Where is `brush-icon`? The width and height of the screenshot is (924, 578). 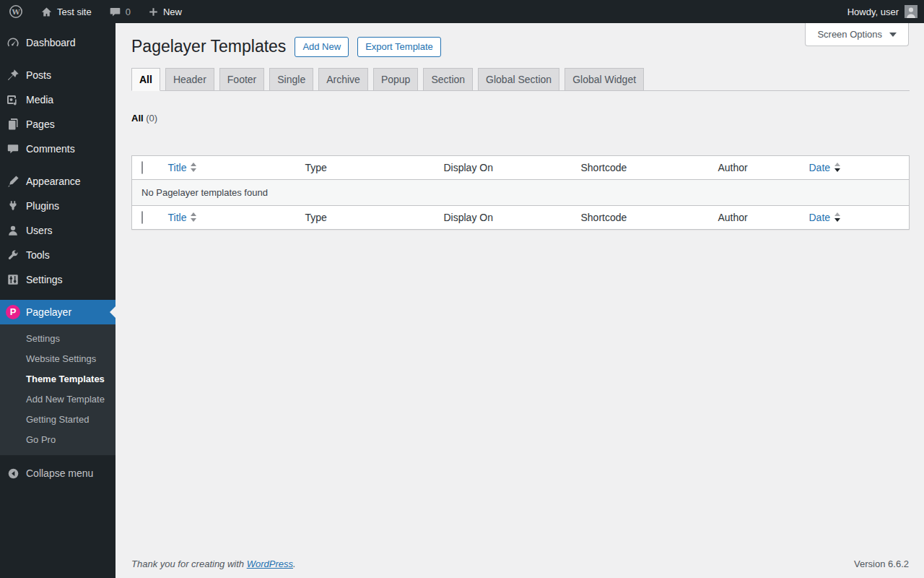
brush-icon is located at coordinates (13, 181).